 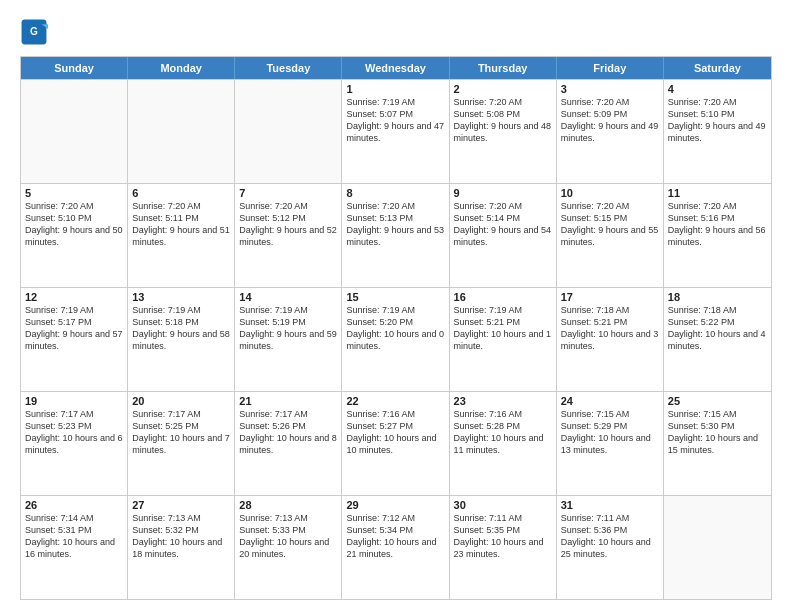 What do you see at coordinates (396, 68) in the screenshot?
I see `calendar-header-row: SundayMondayTuesdayWednesdayThursdayFrid…` at bounding box center [396, 68].